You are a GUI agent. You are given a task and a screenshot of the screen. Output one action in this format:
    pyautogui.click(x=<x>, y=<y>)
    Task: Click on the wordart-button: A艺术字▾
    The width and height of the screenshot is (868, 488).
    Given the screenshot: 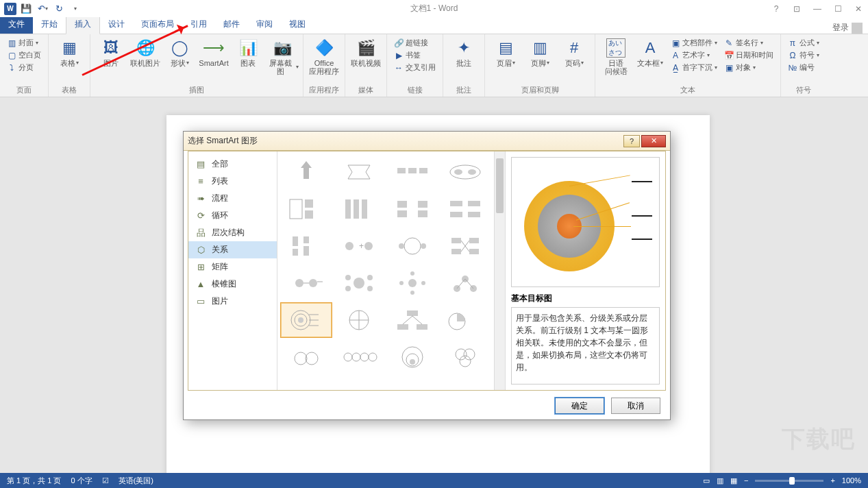 What is the action you would take?
    pyautogui.click(x=694, y=55)
    